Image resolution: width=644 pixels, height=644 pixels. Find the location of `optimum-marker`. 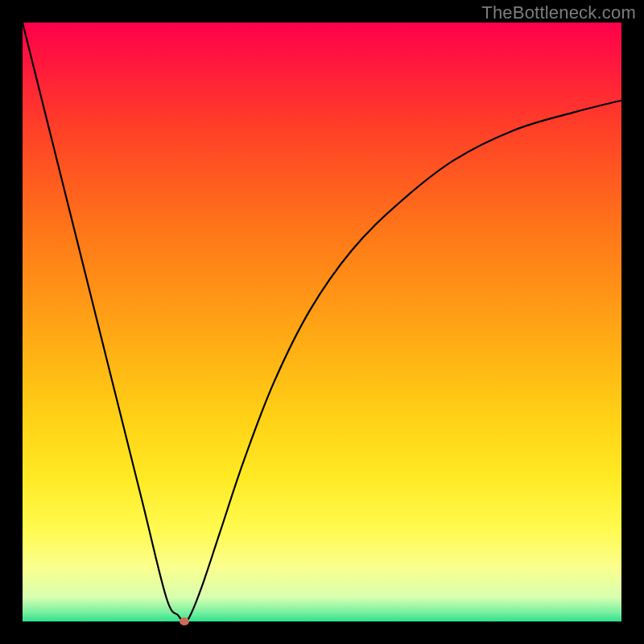

optimum-marker is located at coordinates (184, 621).